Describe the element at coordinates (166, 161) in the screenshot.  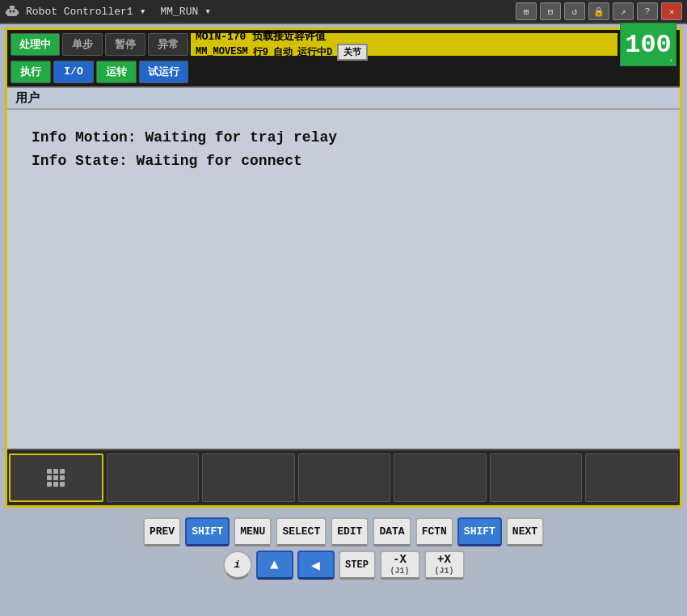
I see `display-line2: Info State: Waiting for connect` at that location.